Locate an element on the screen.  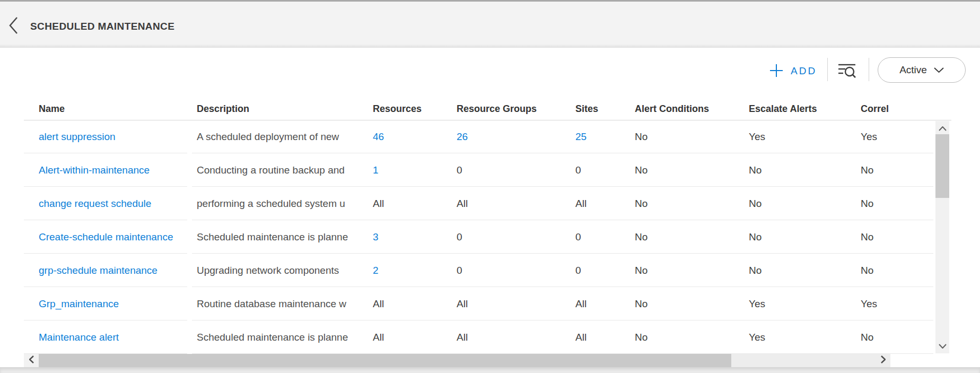
column-header-correlate: Correl is located at coordinates (875, 109).